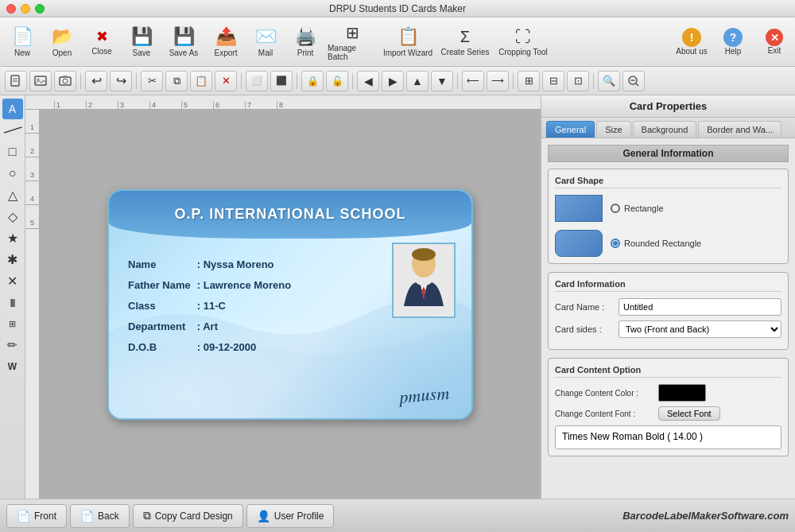 This screenshot has width=795, height=532. I want to click on cross-tool-button: ✕, so click(13, 281).